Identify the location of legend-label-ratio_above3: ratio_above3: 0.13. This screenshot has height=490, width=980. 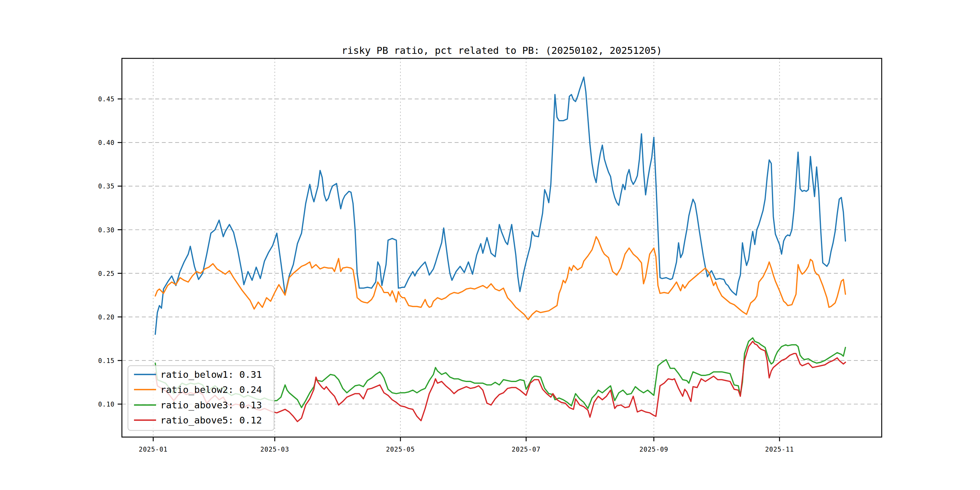
(211, 405).